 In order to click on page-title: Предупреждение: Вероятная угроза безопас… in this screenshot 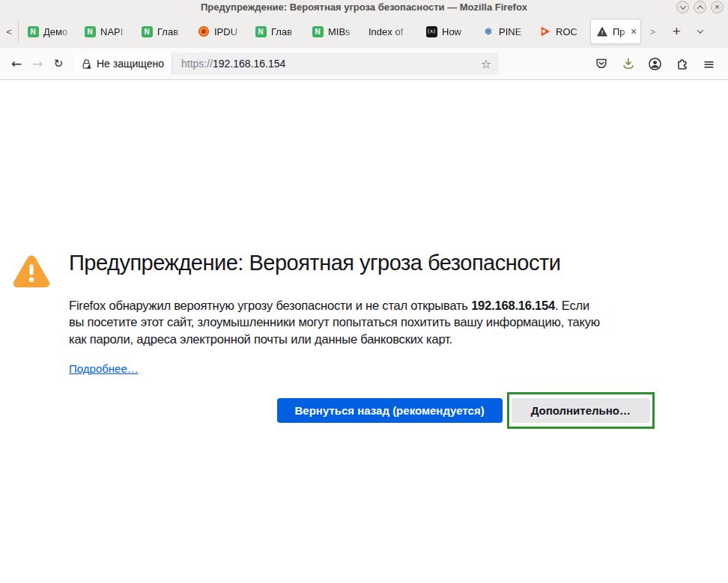, I will do `click(362, 263)`.